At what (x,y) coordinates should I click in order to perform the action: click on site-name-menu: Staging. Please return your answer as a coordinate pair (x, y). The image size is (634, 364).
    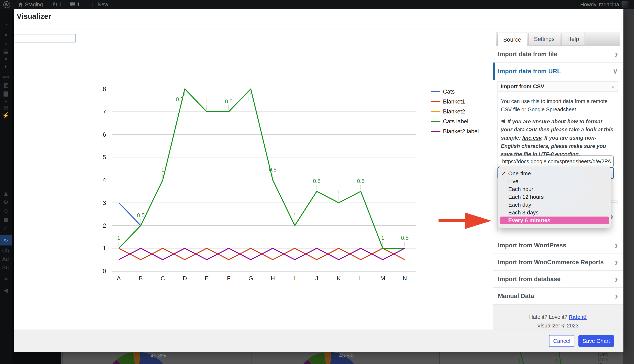
    Looking at the image, I should click on (31, 4).